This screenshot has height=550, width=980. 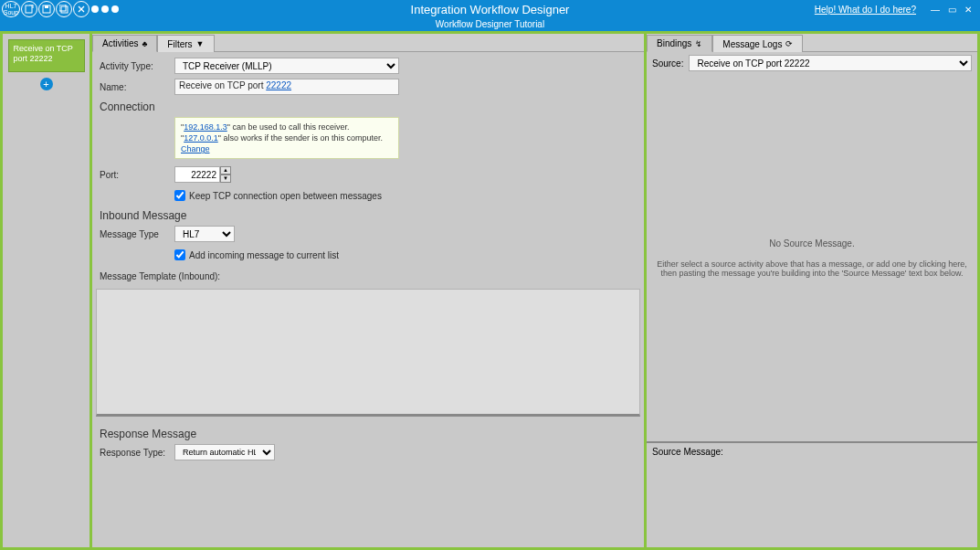 I want to click on tab-message-logs: Message Logs ⟳, so click(x=758, y=44).